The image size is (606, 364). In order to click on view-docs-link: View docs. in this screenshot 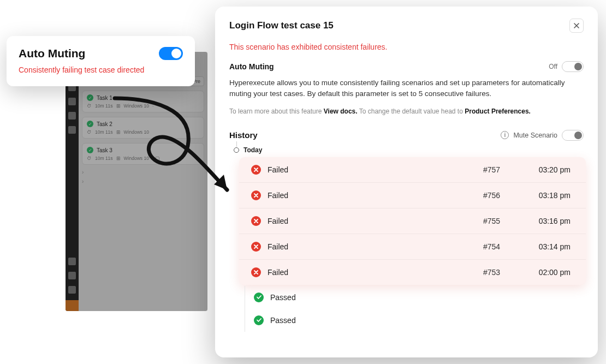, I will do `click(341, 111)`.